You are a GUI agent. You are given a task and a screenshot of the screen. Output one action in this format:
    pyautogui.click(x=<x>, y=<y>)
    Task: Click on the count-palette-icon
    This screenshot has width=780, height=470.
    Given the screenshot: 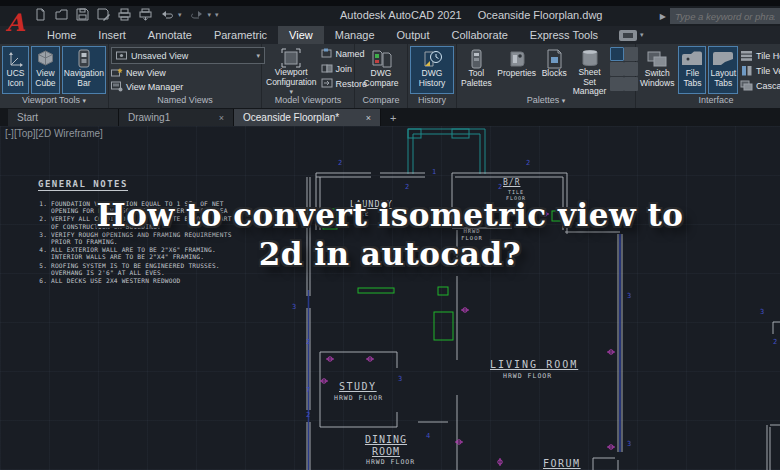 What is the action you would take?
    pyautogui.click(x=617, y=84)
    